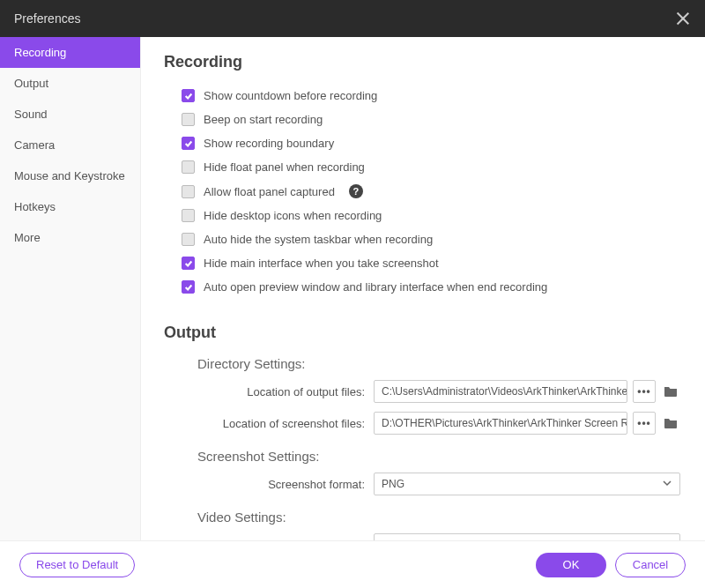  What do you see at coordinates (571, 565) in the screenshot?
I see `ok-button: OK` at bounding box center [571, 565].